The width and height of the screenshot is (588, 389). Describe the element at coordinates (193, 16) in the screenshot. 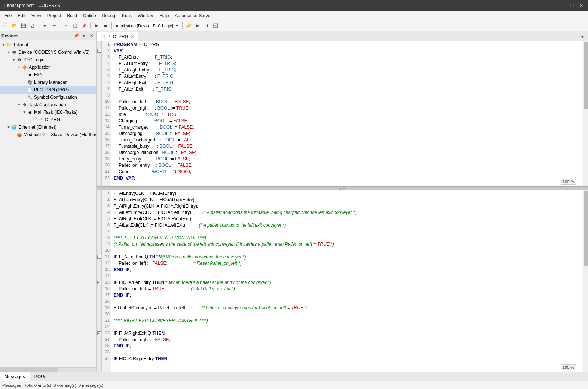

I see `menu-item-automation server: Automation Server` at that location.